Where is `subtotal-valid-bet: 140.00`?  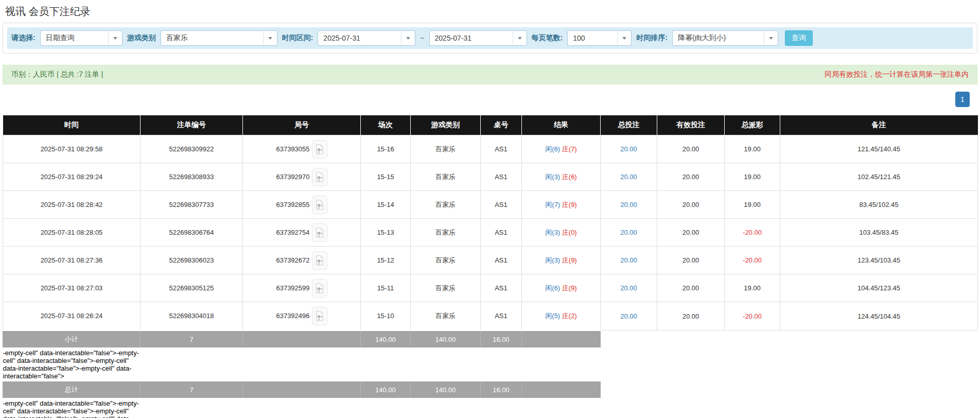 subtotal-valid-bet: 140.00 is located at coordinates (446, 340).